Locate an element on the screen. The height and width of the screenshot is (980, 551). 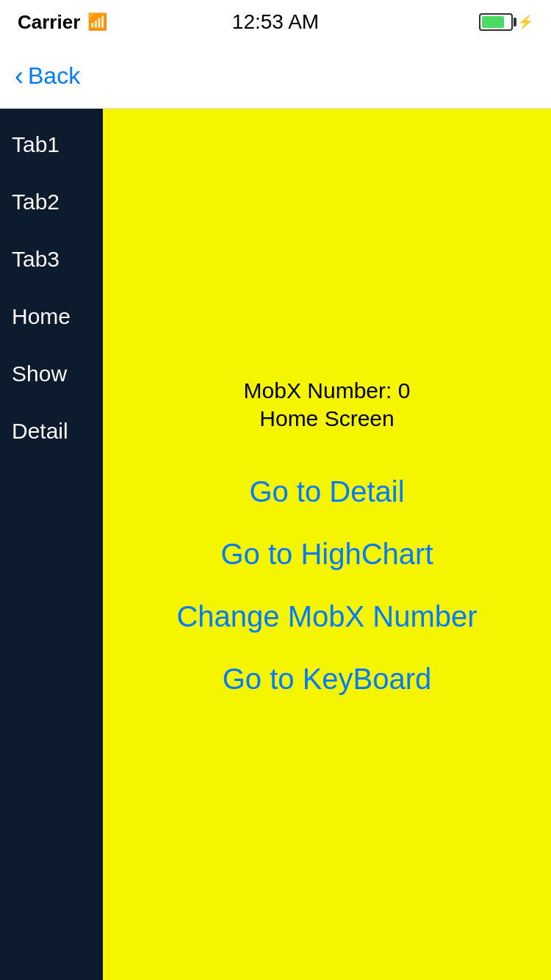
wifi-icon: 📶 is located at coordinates (97, 22).